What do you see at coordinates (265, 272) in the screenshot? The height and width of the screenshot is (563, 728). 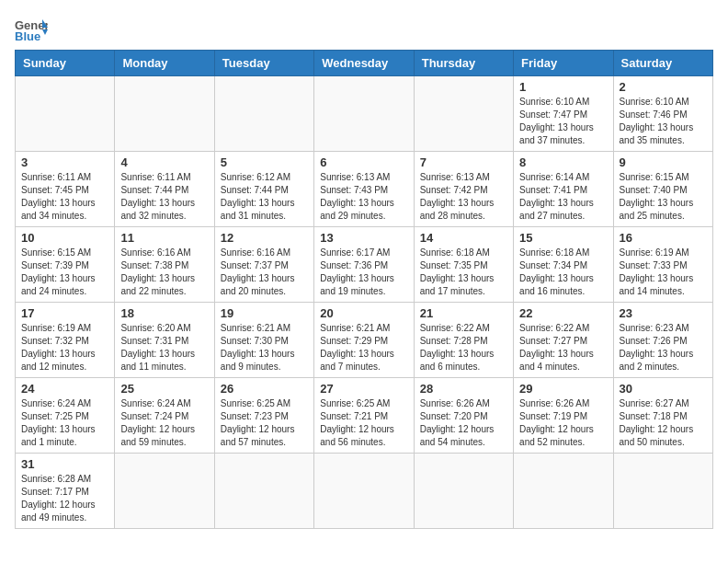 I see `day-info: Sunrise: 6:16 AM Sunset: 7:37 PM Dayligh…` at bounding box center [265, 272].